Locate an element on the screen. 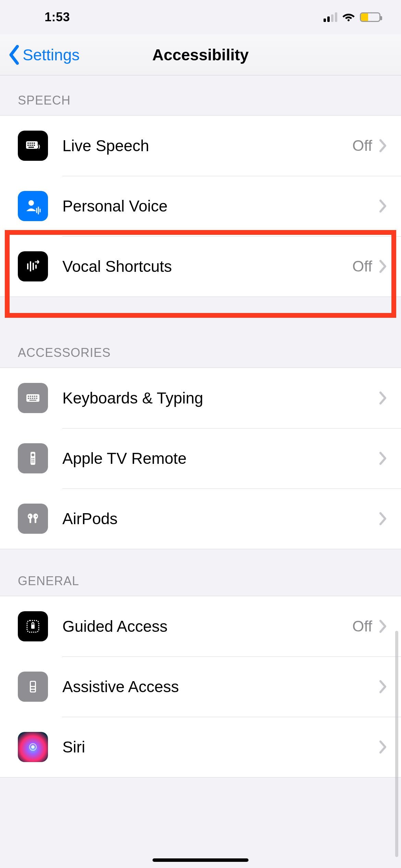  status-indicators is located at coordinates (352, 17).